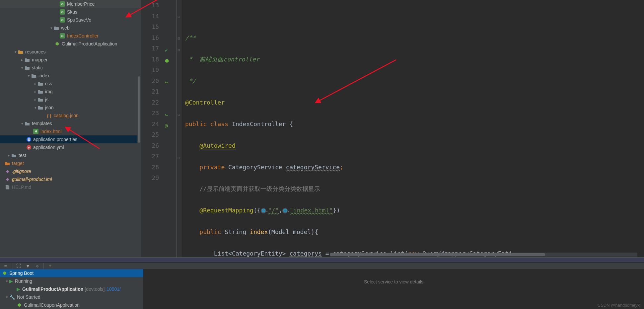  I want to click on tree-item-js: js, so click(70, 100).